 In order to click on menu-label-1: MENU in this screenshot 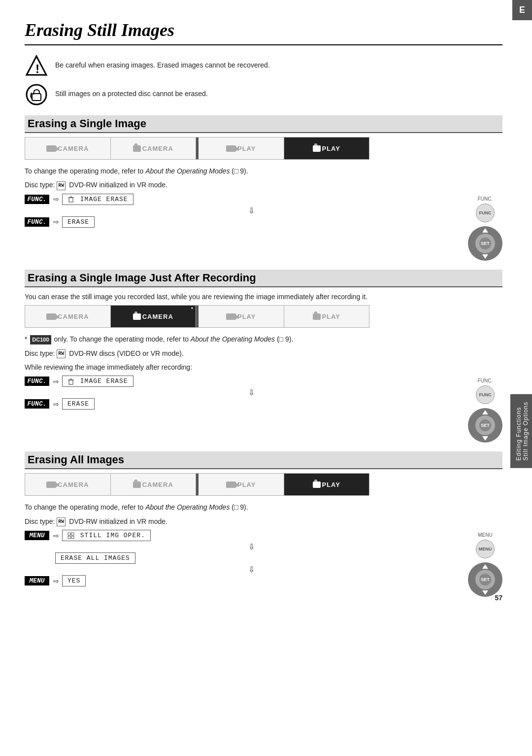, I will do `click(37, 535)`.